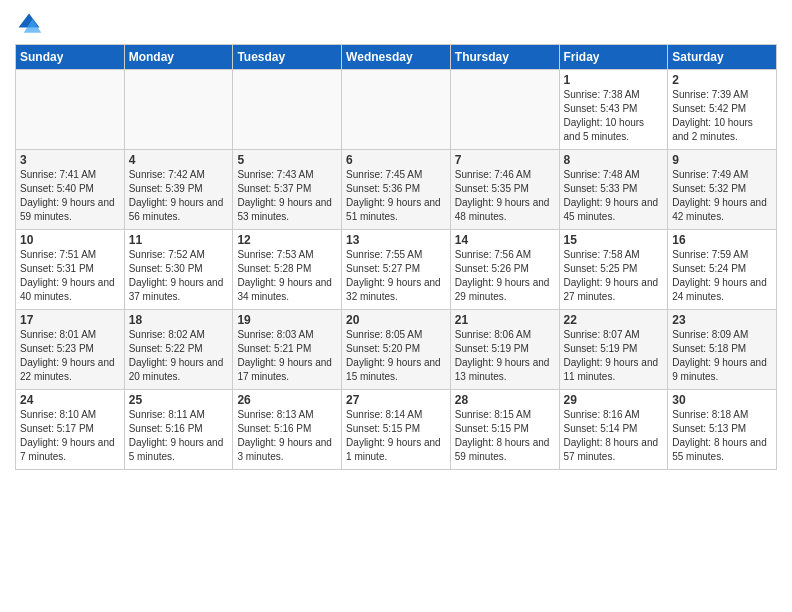 This screenshot has width=792, height=612. What do you see at coordinates (396, 24) in the screenshot?
I see `header-row` at bounding box center [396, 24].